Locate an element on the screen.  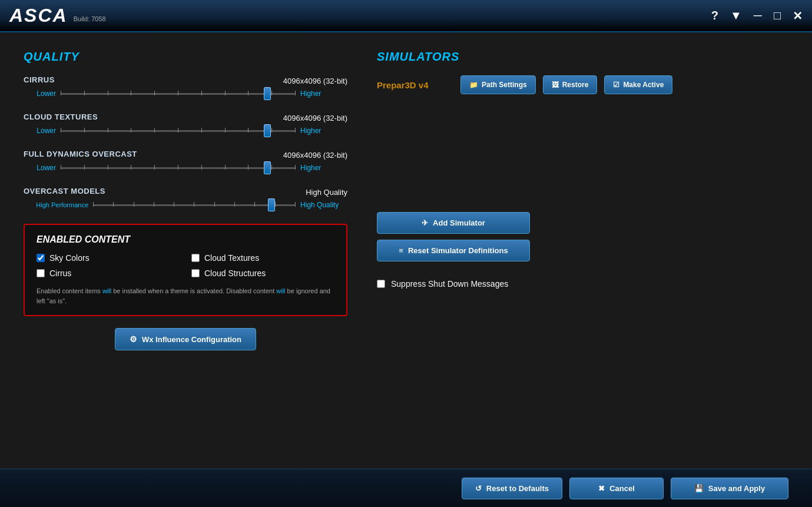
save-apply-button: 💾 Save and Apply is located at coordinates (730, 489).